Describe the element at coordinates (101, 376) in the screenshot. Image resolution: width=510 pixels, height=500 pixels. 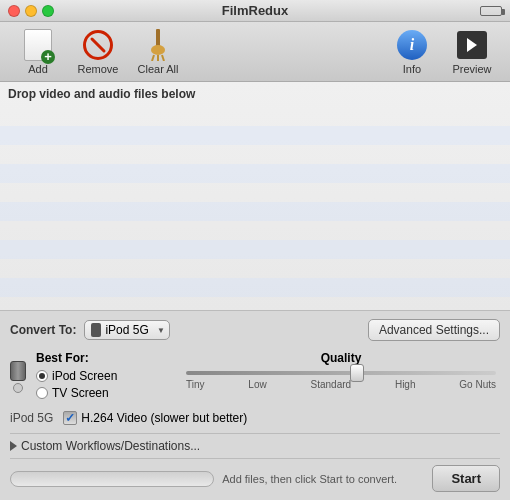
I see `radio-ipod-screen: iPod Screen` at that location.